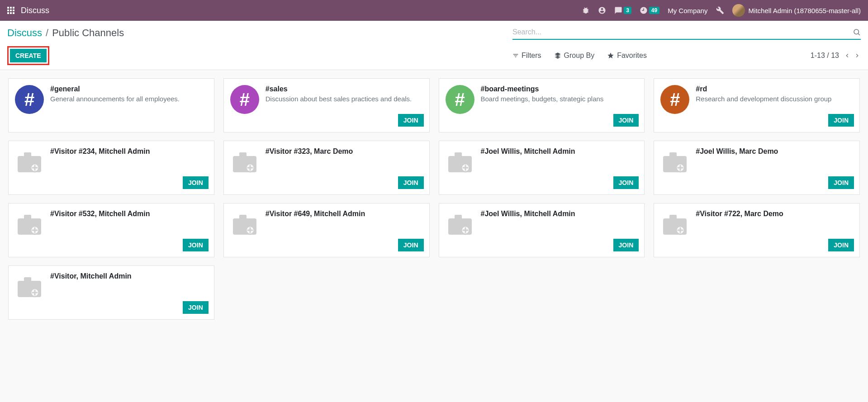  What do you see at coordinates (88, 33) in the screenshot?
I see `breadcrumb-current: Public Channels` at bounding box center [88, 33].